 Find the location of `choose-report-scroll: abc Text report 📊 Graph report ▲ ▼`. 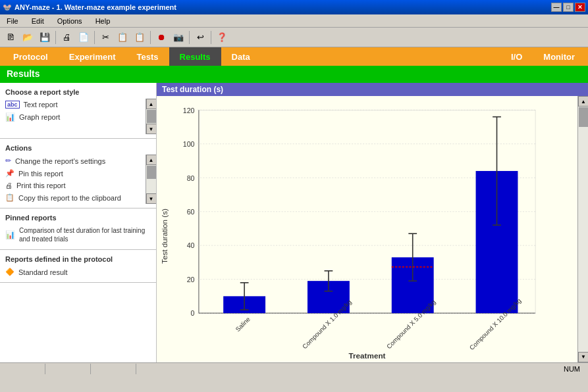

choose-report-scroll: abc Text report 📊 Graph report ▲ ▼ is located at coordinates (78, 116).